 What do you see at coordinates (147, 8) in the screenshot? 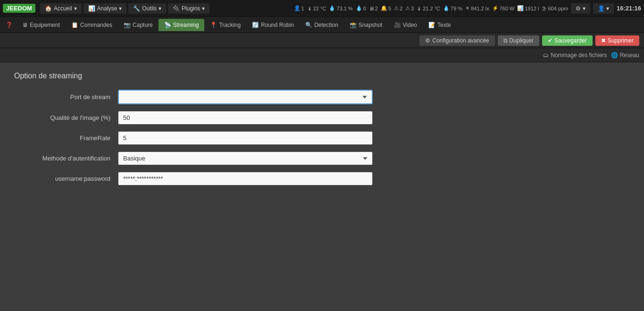
I see `nav-outils: 🔧 Outils ▾` at bounding box center [147, 8].